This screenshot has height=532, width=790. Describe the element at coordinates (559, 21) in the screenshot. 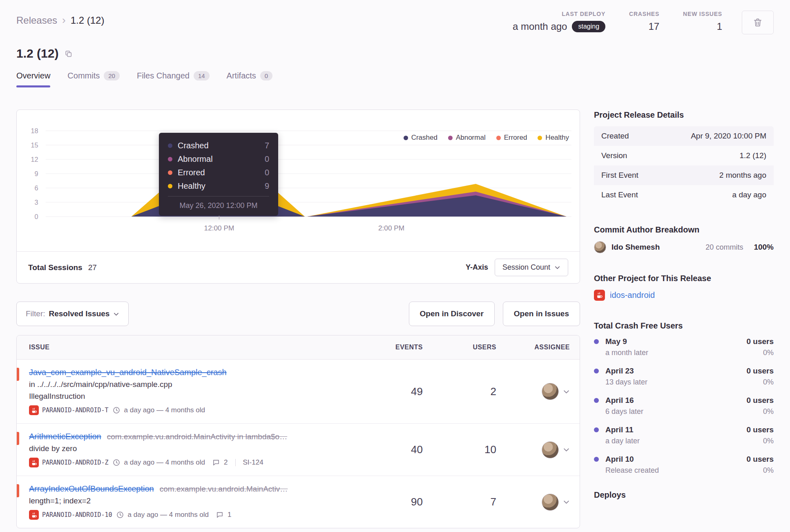

I see `stat-last-deploy: LAST DEPLOY a month ago staging` at that location.